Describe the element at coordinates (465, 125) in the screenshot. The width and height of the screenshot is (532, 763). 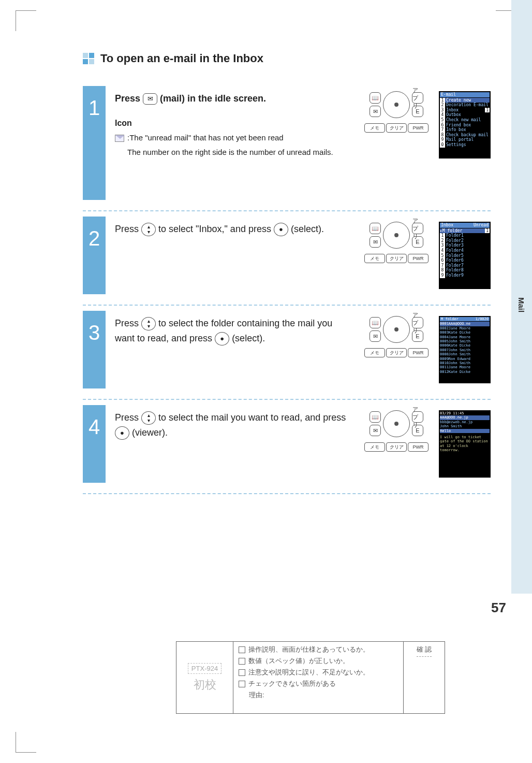
I see `phone-screen-1: E-mail 1Create new 2Decoration E-mail 3I…` at that location.